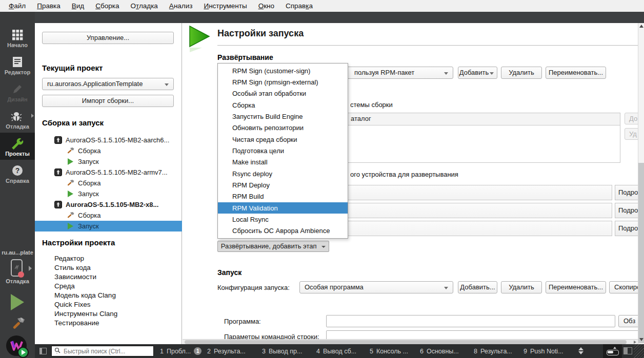 The image size is (644, 358). Describe the element at coordinates (17, 173) in the screenshot. I see `sidebar-mode-help: ?Справка` at that location.